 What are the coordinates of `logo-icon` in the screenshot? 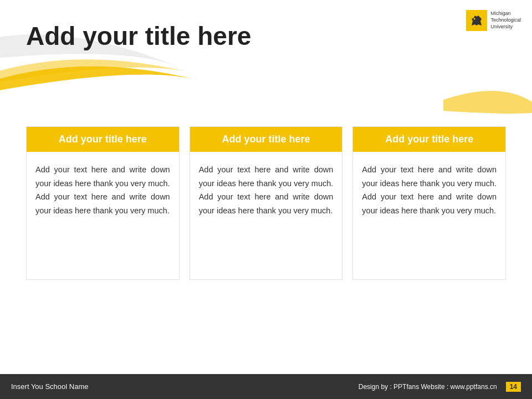 It's located at (477, 21).